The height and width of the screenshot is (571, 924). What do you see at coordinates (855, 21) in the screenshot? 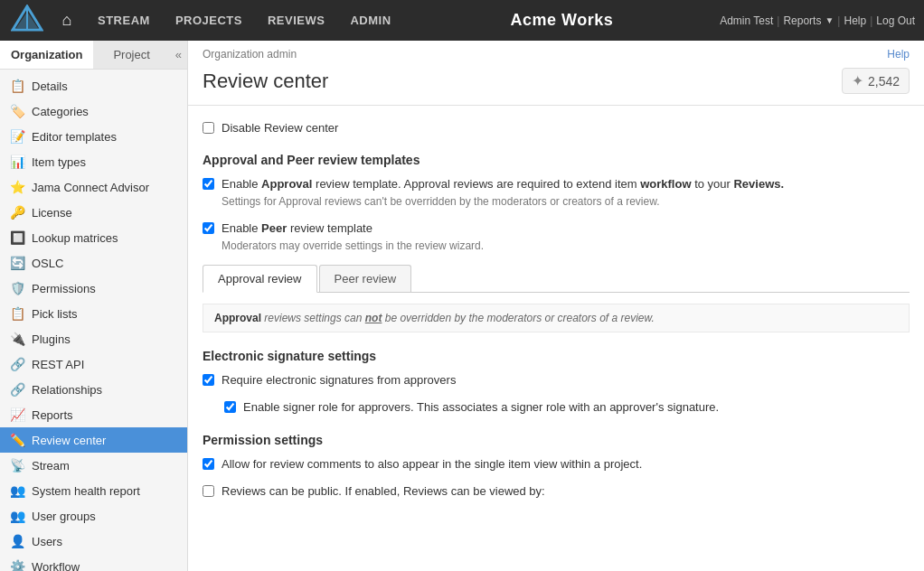
I see `help-link-top: Help` at bounding box center [855, 21].